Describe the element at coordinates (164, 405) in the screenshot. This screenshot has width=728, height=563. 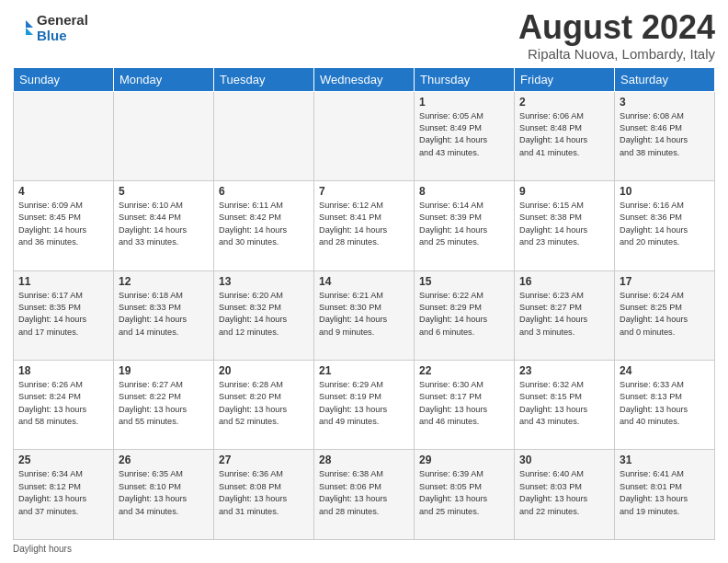
I see `calendar-cell: 19Sunrise: 6:27 AM Sunset: 8:22 PM Dayli…` at that location.